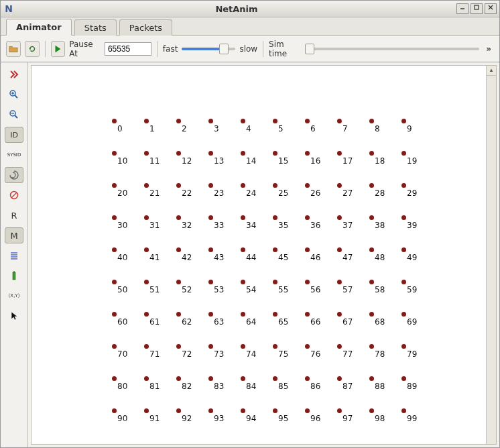 Image resolution: width=500 pixels, height=448 pixels. I want to click on disable-icon, so click(14, 195).